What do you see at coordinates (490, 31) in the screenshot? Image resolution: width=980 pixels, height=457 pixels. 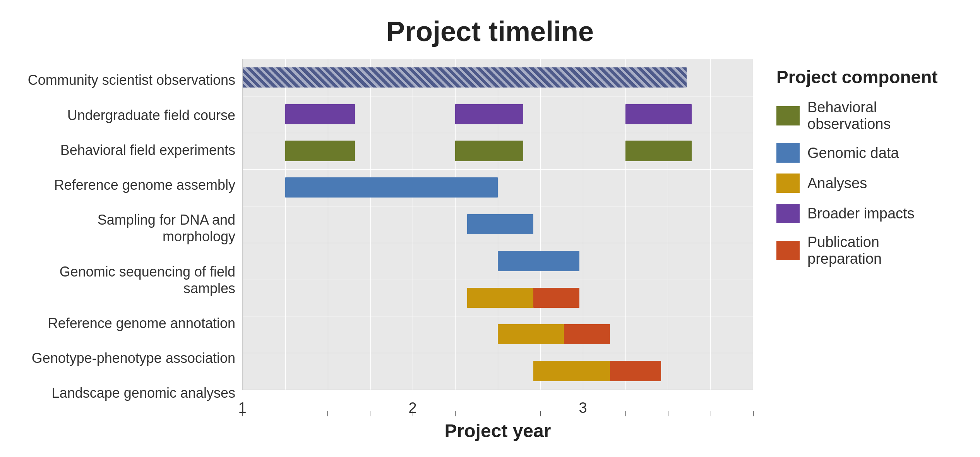 I see `chart-title: Project timeline` at bounding box center [490, 31].